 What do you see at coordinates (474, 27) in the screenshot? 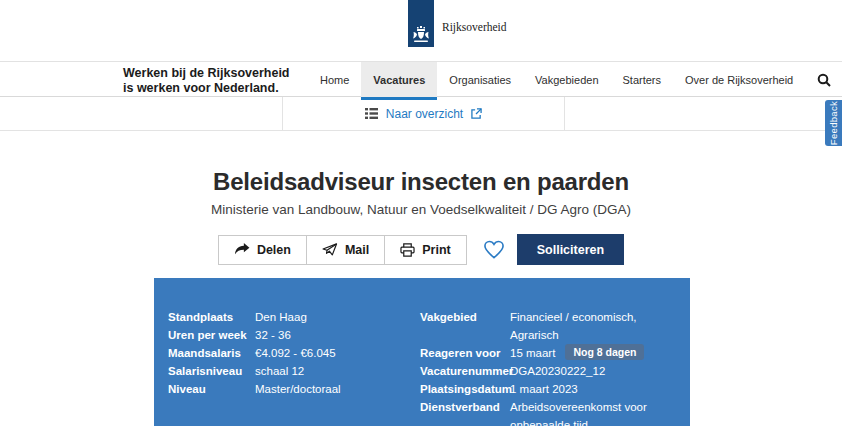
I see `logo-wordmark: Rijksoverheid` at bounding box center [474, 27].